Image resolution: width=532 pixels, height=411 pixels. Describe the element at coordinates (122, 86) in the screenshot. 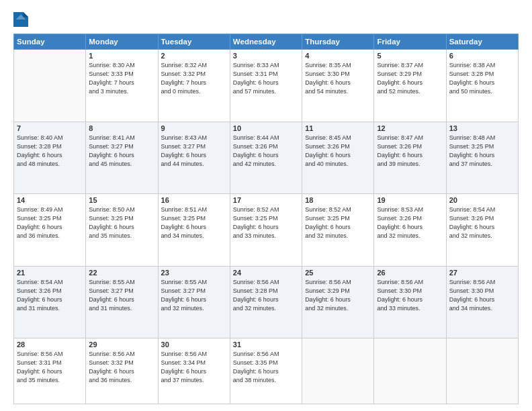

I see `calendar-cell: 1Sunrise: 8:30 AM Sunset: 3:33 PM Daylig…` at that location.